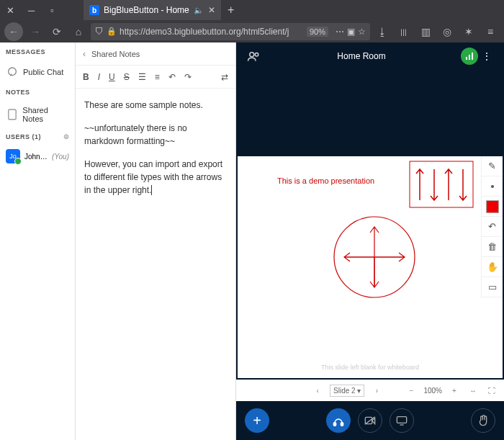 Image resolution: width=504 pixels, height=440 pixels. Describe the element at coordinates (143, 77) in the screenshot. I see `ordered-list-button: ☰` at that location.